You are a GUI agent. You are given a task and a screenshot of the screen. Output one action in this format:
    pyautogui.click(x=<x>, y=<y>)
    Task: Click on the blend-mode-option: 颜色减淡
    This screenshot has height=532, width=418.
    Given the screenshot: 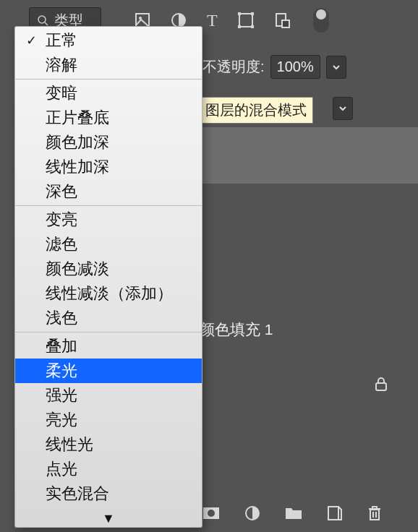 What is the action you would take?
    pyautogui.click(x=108, y=269)
    